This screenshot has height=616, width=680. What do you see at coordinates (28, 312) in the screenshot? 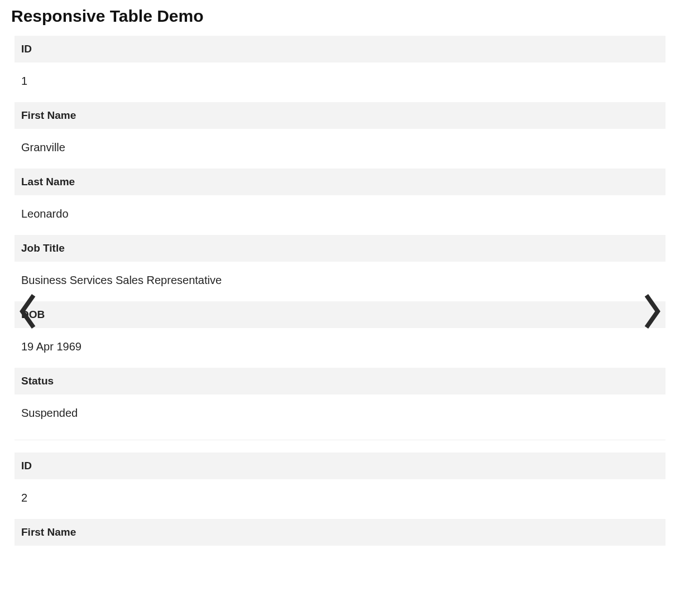
I see `prev-button` at bounding box center [28, 312].